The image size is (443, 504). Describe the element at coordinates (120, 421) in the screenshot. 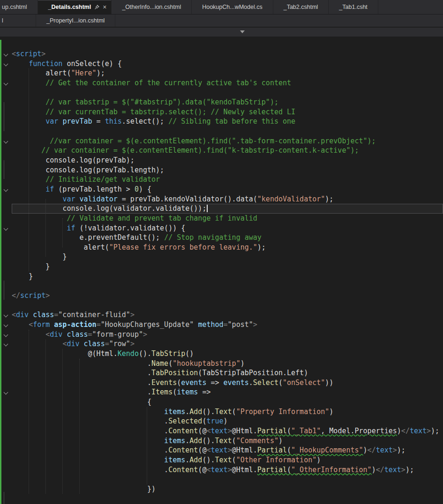

I see `code-text: .Selected(true)` at that location.